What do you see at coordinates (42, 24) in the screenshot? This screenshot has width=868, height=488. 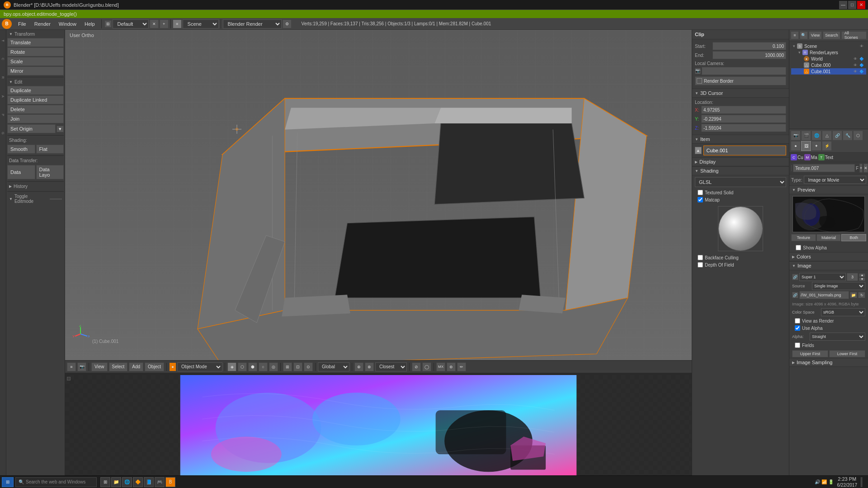 I see `menu-render: Render` at bounding box center [42, 24].